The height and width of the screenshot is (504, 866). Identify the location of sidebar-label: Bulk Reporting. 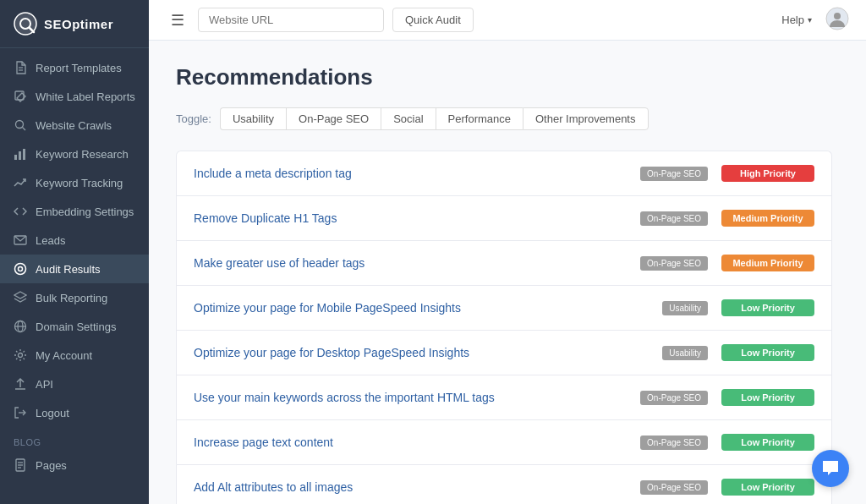
(71, 298).